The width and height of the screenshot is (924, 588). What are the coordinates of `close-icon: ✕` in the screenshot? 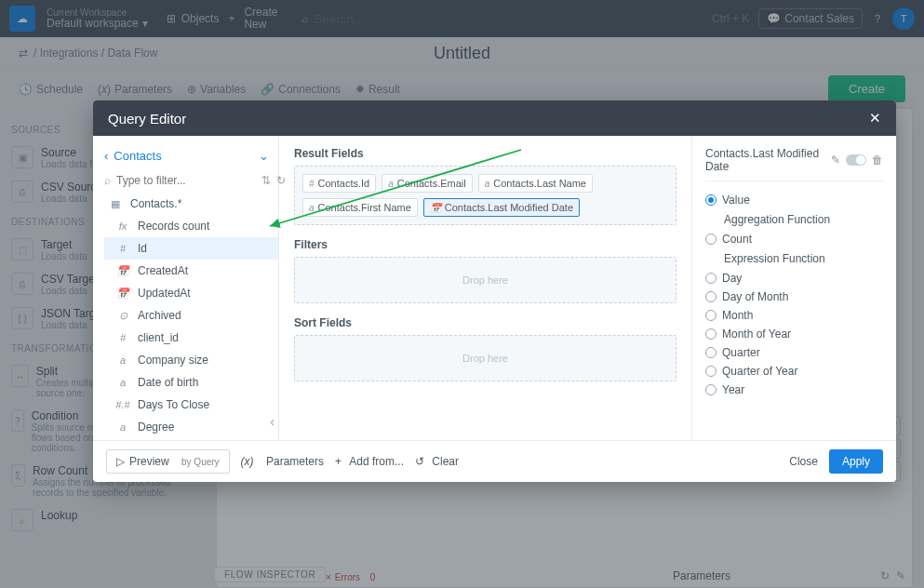 It's located at (875, 118).